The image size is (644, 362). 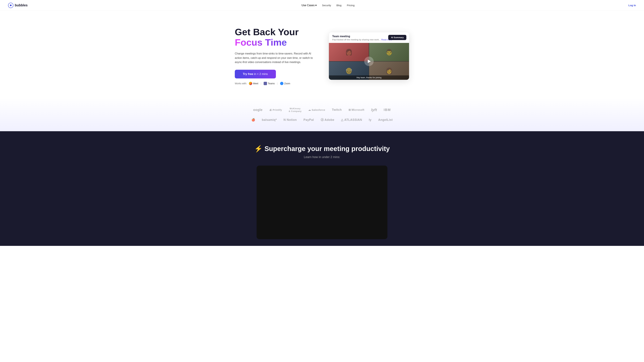 What do you see at coordinates (322, 157) in the screenshot?
I see `dark-subtitle: Learn how in under 2 mins:` at bounding box center [322, 157].